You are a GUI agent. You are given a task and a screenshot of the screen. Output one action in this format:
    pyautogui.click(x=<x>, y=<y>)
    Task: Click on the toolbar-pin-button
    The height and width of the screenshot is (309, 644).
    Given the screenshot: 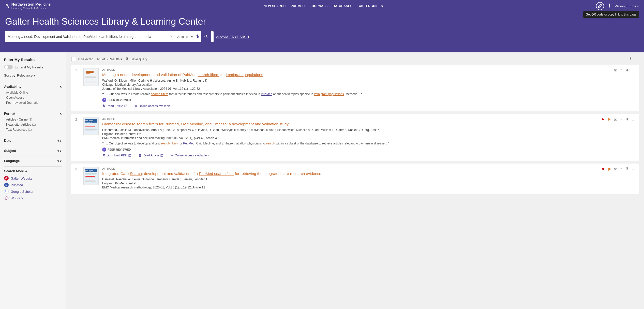 What is the action you would take?
    pyautogui.click(x=631, y=59)
    